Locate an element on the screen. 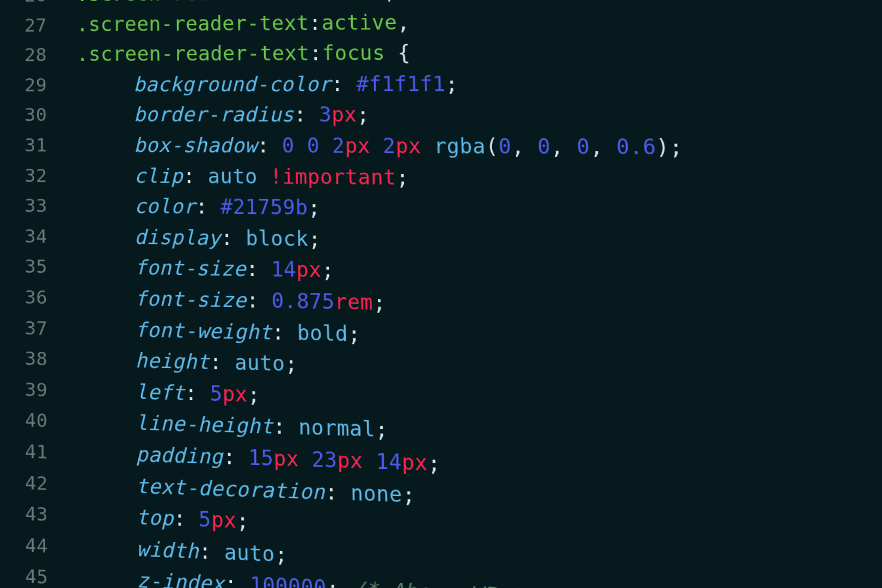 This screenshot has width=882, height=588. code-content: color: #21759b; is located at coordinates (199, 207).